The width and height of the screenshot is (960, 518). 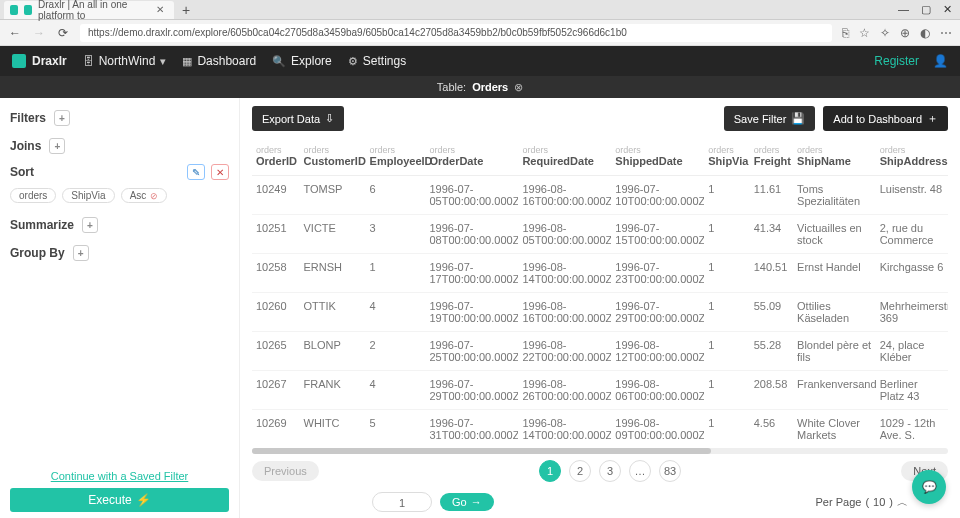 I want to click on window-maximize-button: ▢, so click(x=926, y=10).